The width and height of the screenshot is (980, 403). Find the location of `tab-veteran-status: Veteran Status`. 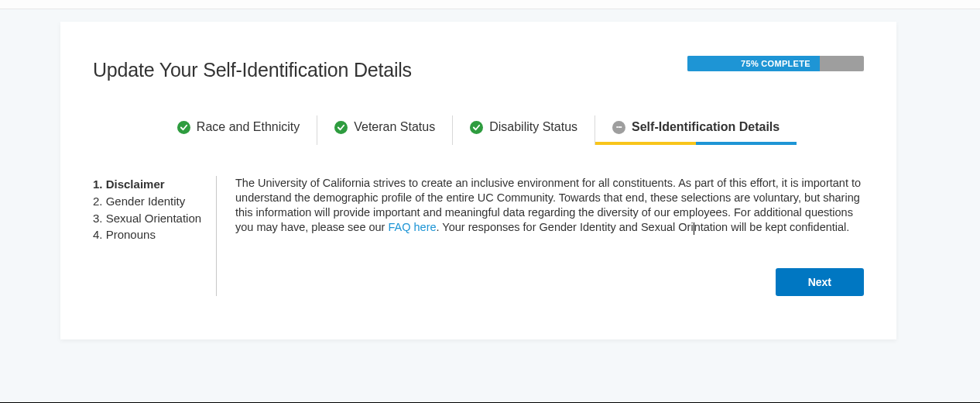

tab-veteran-status: Veteran Status is located at coordinates (385, 130).